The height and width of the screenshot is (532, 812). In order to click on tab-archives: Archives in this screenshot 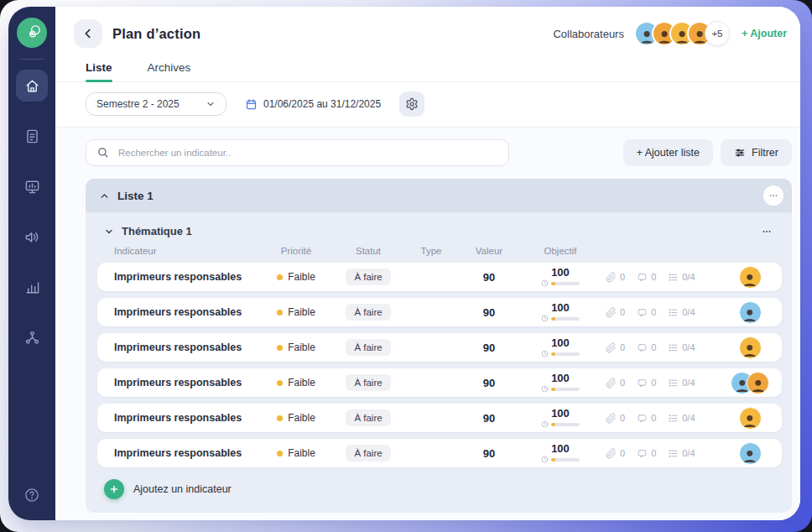, I will do `click(169, 71)`.